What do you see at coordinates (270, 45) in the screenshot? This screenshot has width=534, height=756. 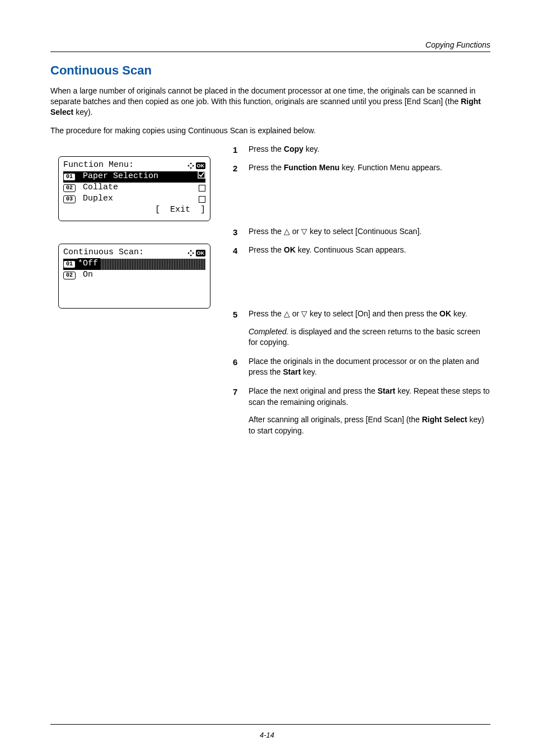 I see `running-head: Copying Functions` at bounding box center [270, 45].